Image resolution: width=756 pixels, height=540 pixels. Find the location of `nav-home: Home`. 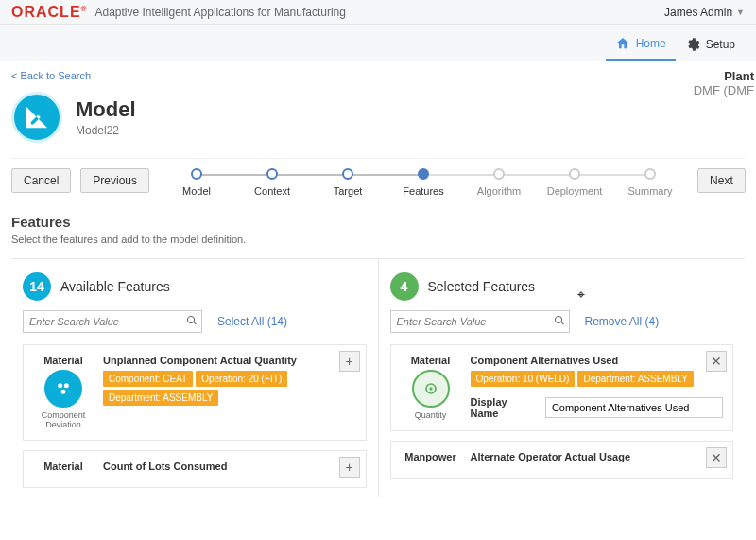

nav-home: Home is located at coordinates (641, 45).